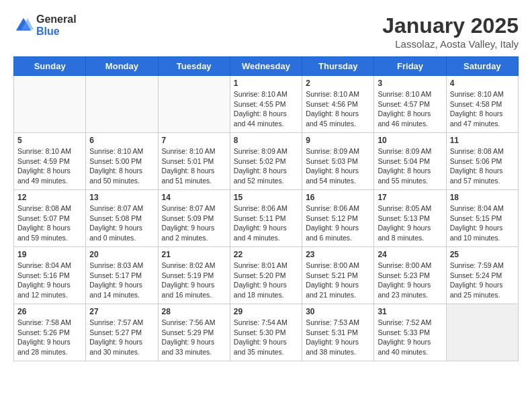 This screenshot has height=411, width=532. What do you see at coordinates (338, 312) in the screenshot?
I see `day-number: 30` at bounding box center [338, 312].